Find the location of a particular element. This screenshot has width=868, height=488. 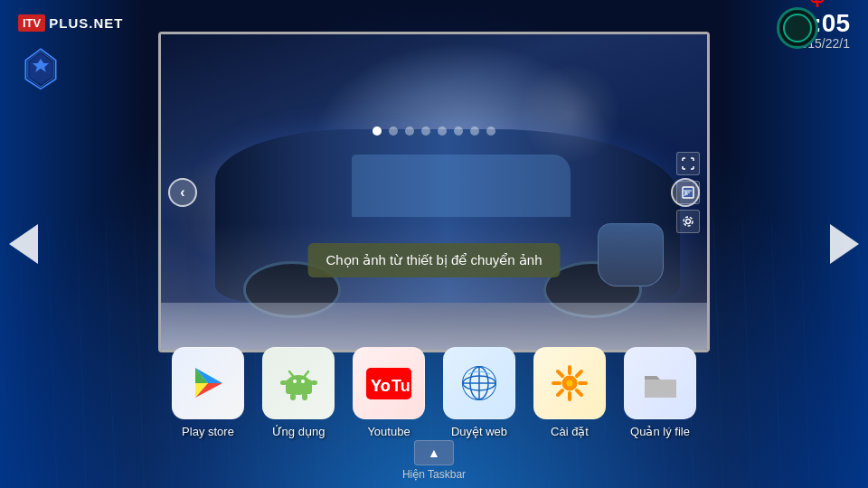

settings-gear-button is located at coordinates (688, 221).